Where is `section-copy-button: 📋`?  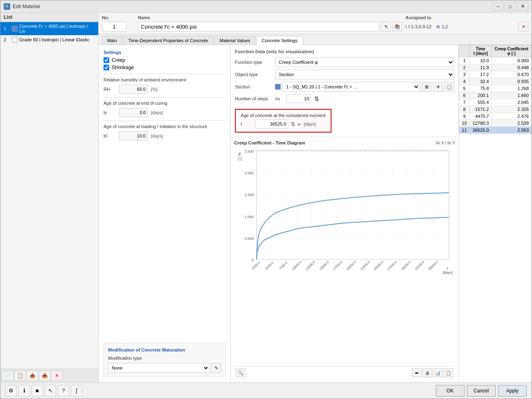
section-copy-button: 📋 is located at coordinates (449, 87).